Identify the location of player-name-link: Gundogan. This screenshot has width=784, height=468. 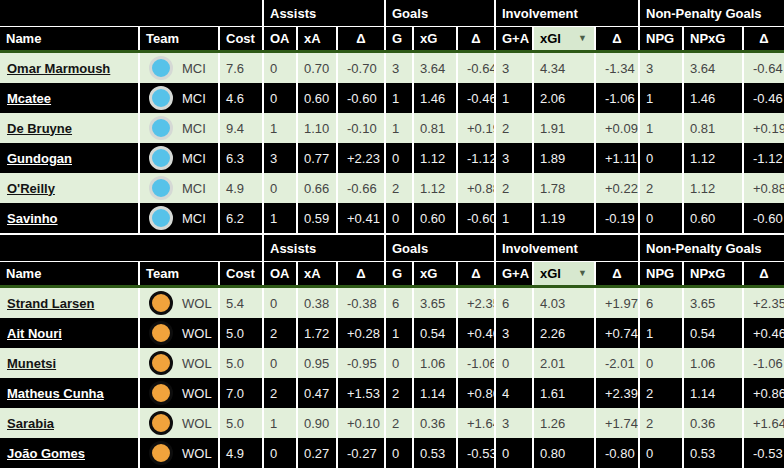
(69, 158).